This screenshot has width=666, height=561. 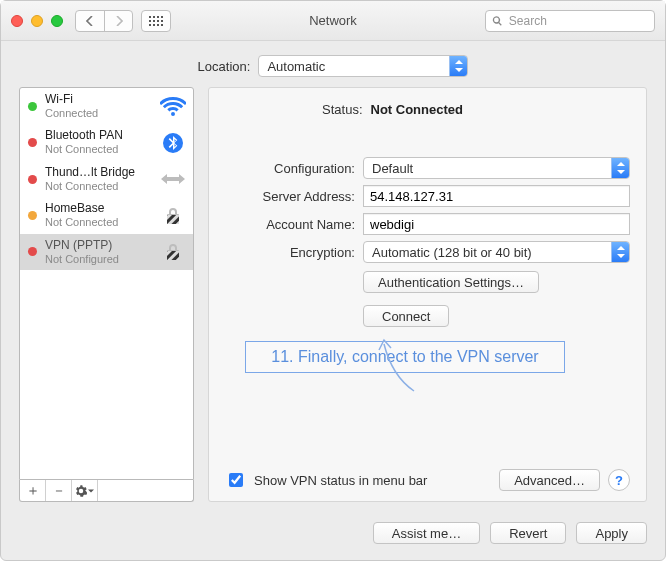 I want to click on service-name: HomeBase, so click(x=98, y=209).